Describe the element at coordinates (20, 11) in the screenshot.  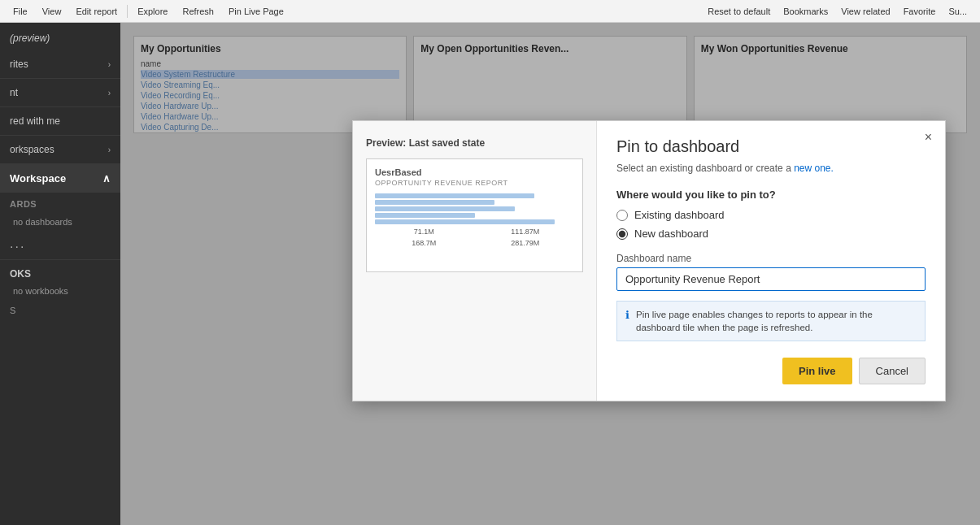
I see `file-menu: File` at that location.